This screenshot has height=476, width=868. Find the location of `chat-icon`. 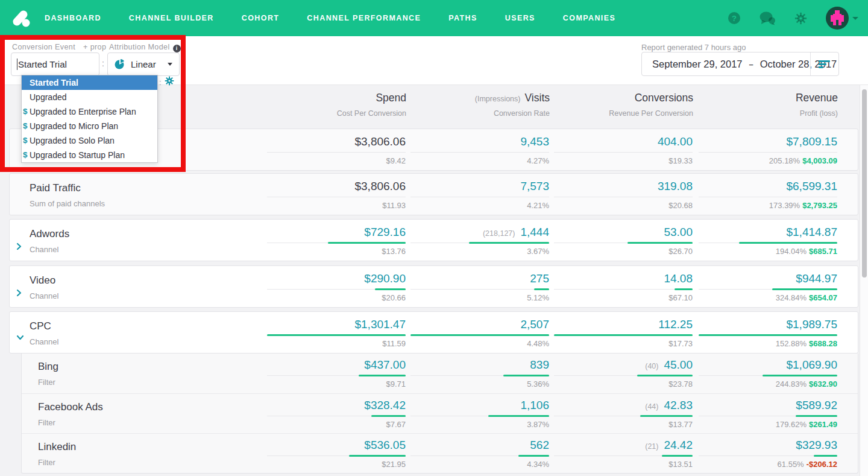

chat-icon is located at coordinates (768, 18).